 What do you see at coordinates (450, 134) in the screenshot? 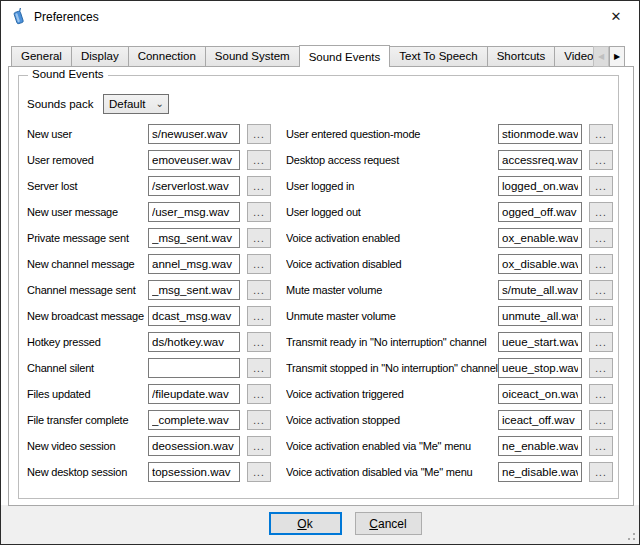
I see `row-user-entered-question-mode: User entered question-mode ...` at bounding box center [450, 134].